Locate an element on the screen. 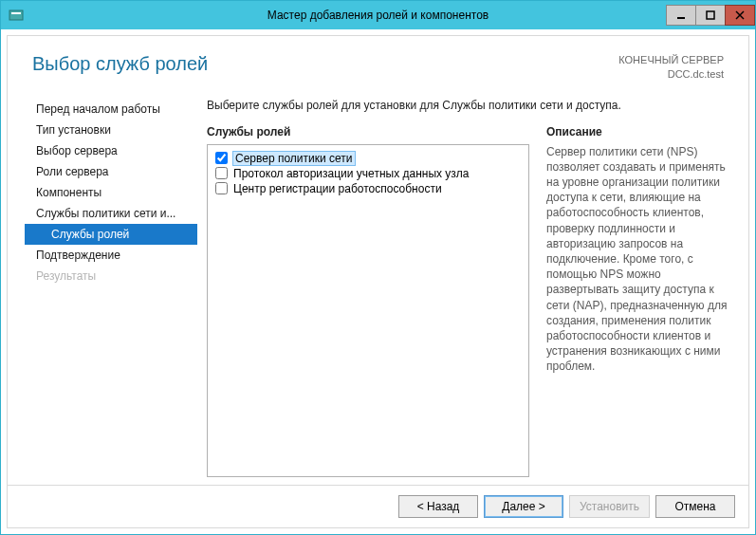  description-text: Сервер политики сети (NPS) позволяет соз… is located at coordinates (639, 260).